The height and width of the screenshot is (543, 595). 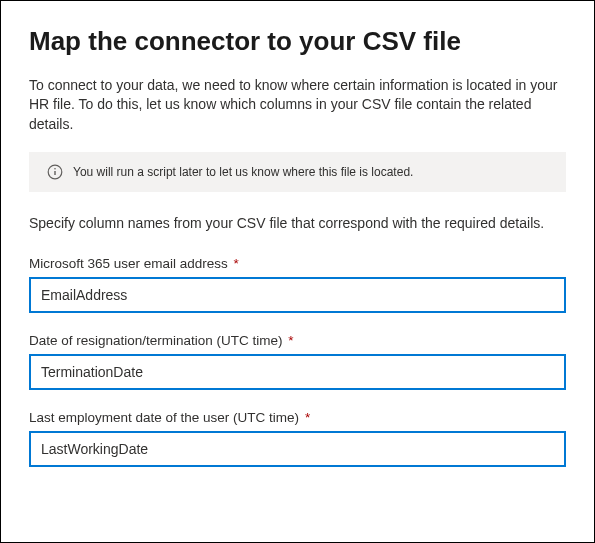 I want to click on intro-text: To connect to your data, we need to know…, so click(x=298, y=106).